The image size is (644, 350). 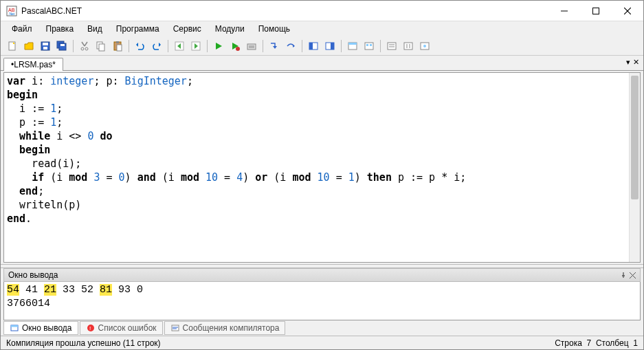 What do you see at coordinates (285, 11) in the screenshot?
I see `window-title: PascalABC.NET` at bounding box center [285, 11].